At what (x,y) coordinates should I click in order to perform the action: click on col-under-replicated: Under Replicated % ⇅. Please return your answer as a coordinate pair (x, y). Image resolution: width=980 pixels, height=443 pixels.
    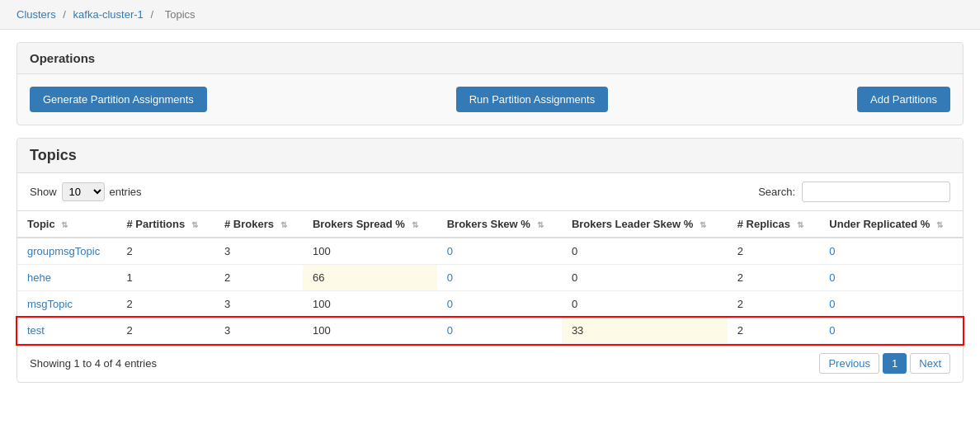
    Looking at the image, I should click on (891, 224).